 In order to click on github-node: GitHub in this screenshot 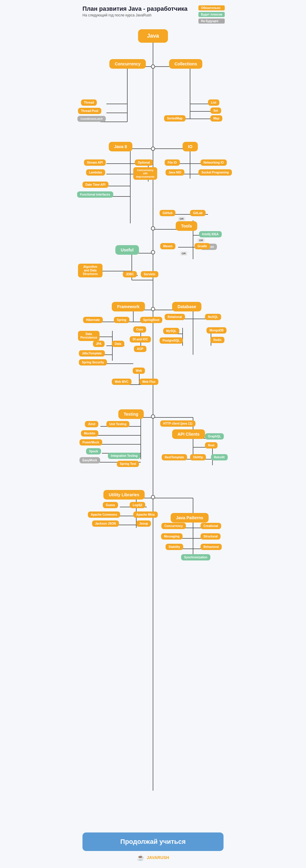, I will do `click(167, 213)`.